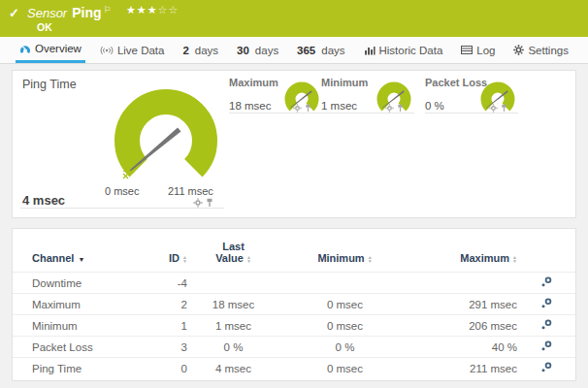 This screenshot has height=388, width=588. Describe the element at coordinates (122, 191) in the screenshot. I see `gauge-scale-min: 0 msec` at that location.